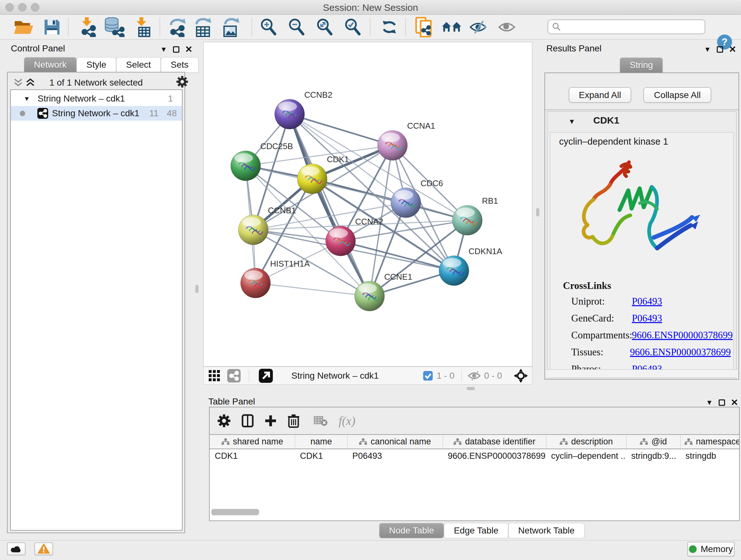 This screenshot has width=741, height=560. I want to click on crosslink-row: Tissues:9606.ENSP00000378699, so click(651, 352).